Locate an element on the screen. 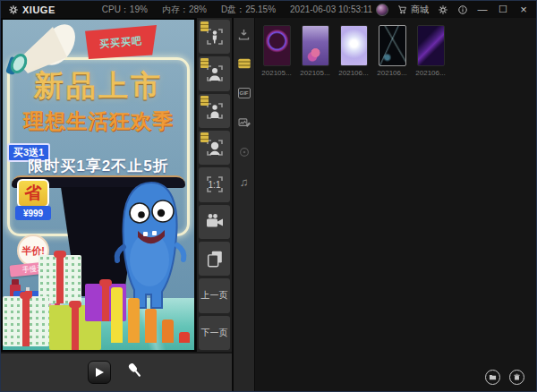  microphone-button is located at coordinates (135, 372).